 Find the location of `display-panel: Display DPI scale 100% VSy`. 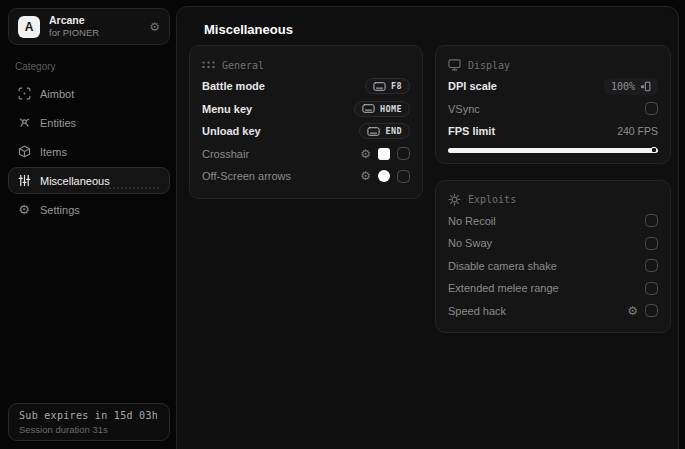

display-panel: Display DPI scale 100% VSy is located at coordinates (553, 104).